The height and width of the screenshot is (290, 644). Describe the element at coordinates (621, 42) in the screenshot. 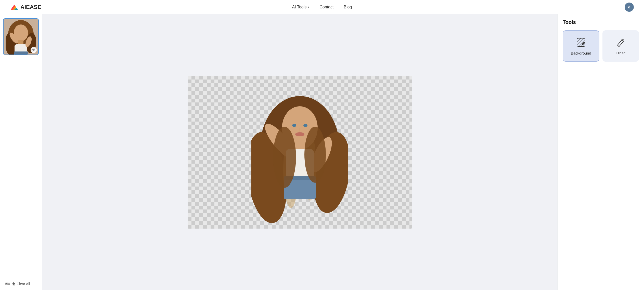

I see `erase-tool-icon` at that location.